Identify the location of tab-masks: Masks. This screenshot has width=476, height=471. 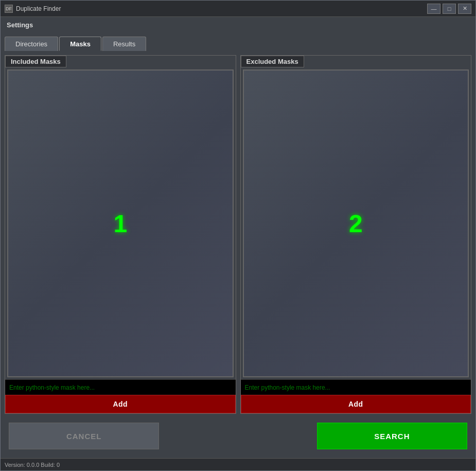
(80, 44).